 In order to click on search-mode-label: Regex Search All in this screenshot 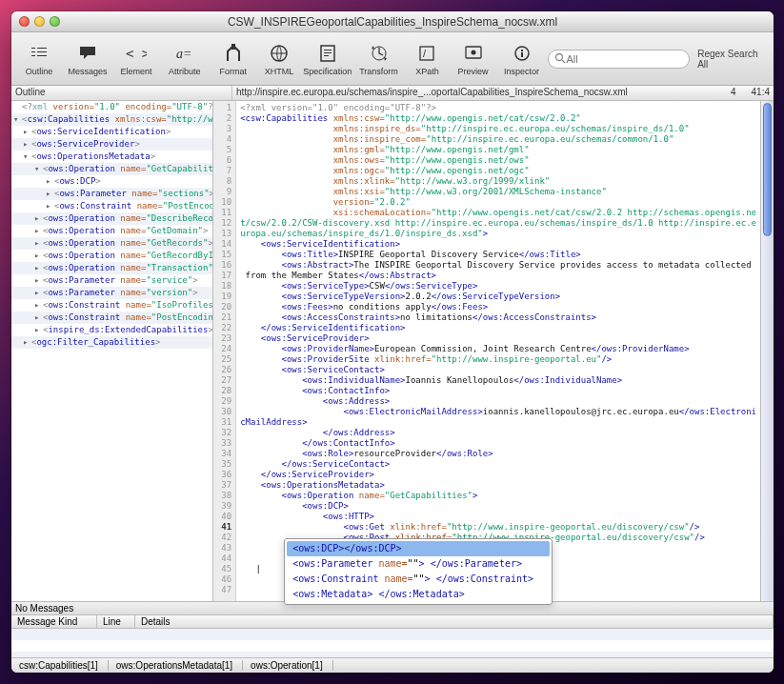, I will do `click(733, 59)`.